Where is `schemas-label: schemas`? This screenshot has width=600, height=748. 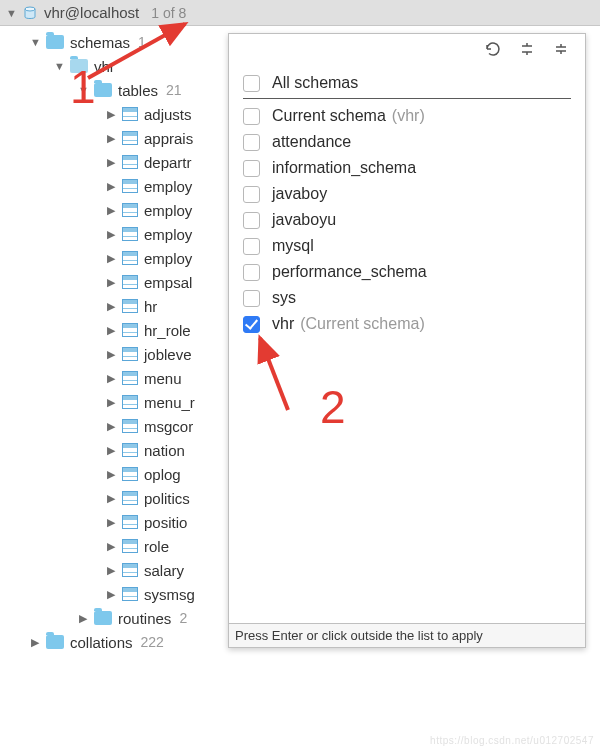 schemas-label: schemas is located at coordinates (100, 42).